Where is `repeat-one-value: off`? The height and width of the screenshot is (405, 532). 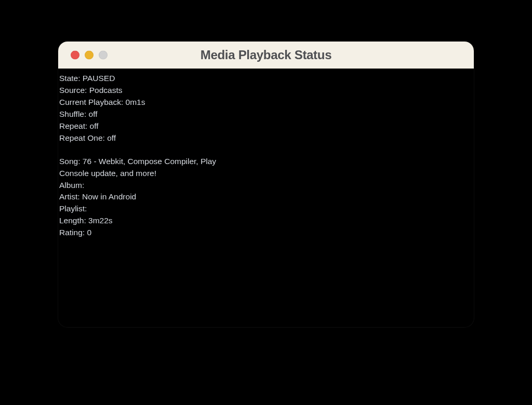 repeat-one-value: off is located at coordinates (111, 138).